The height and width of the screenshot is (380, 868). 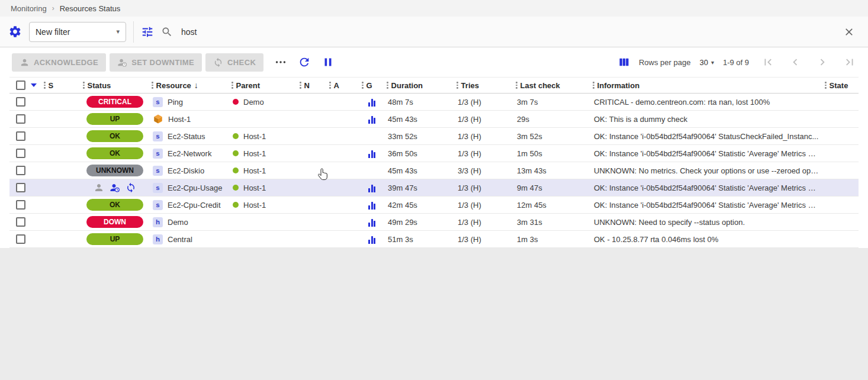 What do you see at coordinates (484, 170) in the screenshot?
I see `tries-cell: 3/3 (H)` at bounding box center [484, 170].